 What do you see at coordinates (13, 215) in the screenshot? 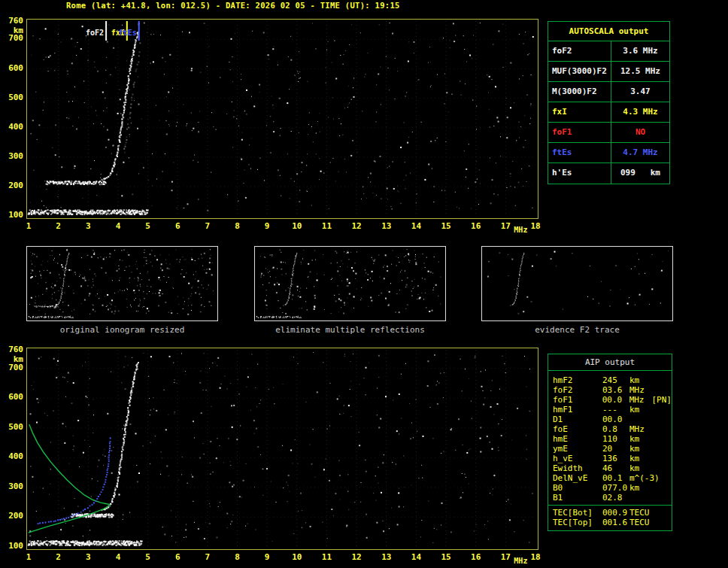
I see `y-tick-label: 100` at bounding box center [13, 215].